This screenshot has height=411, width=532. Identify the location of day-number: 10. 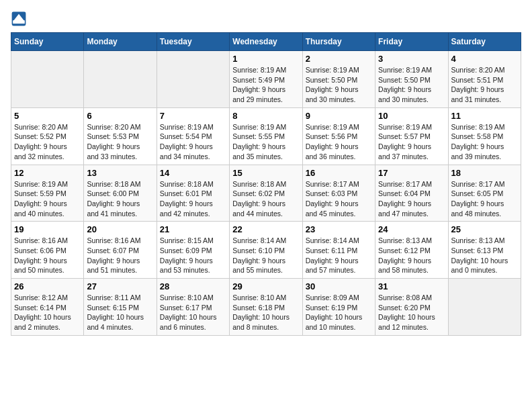
(411, 116).